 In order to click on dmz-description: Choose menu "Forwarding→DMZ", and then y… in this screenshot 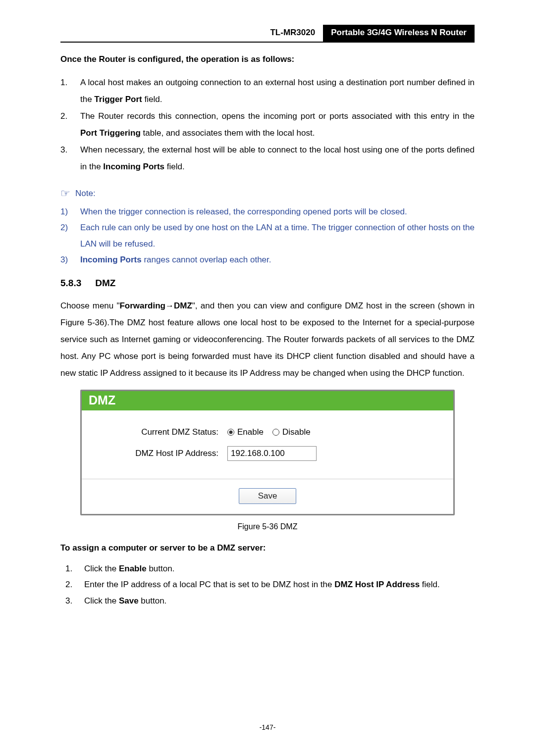, I will do `click(268, 340)`.